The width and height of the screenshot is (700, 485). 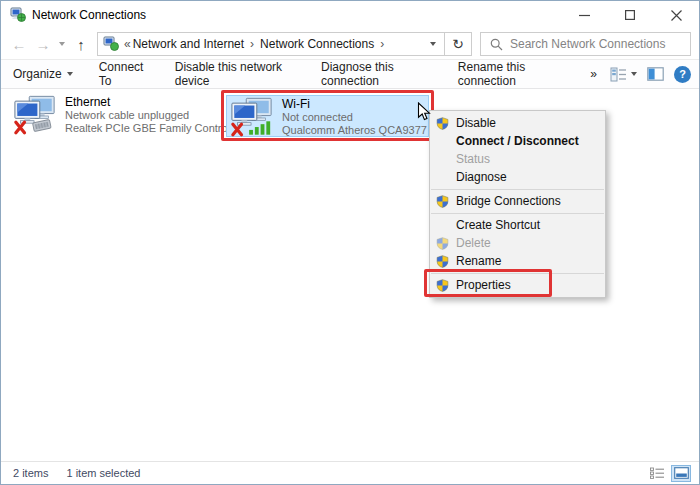 I want to click on breadcrumb-network-and-internet: Network and Internet, so click(x=188, y=44).